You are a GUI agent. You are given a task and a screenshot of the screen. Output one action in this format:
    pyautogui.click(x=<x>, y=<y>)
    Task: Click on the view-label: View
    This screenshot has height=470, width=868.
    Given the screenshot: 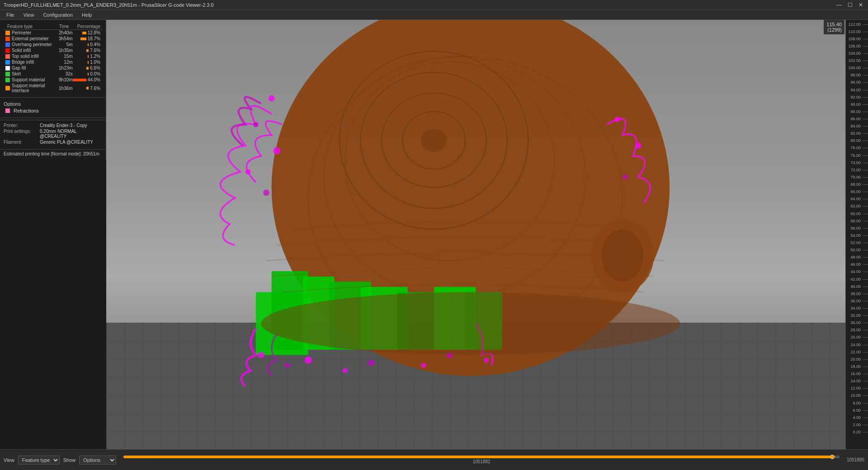 What is the action you would take?
    pyautogui.click(x=9, y=460)
    